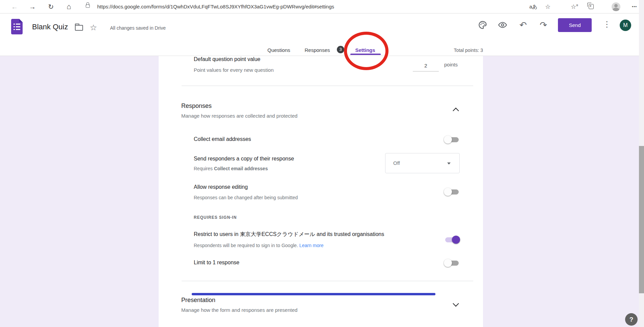  What do you see at coordinates (625, 25) in the screenshot?
I see `account-avatar: M` at bounding box center [625, 25].